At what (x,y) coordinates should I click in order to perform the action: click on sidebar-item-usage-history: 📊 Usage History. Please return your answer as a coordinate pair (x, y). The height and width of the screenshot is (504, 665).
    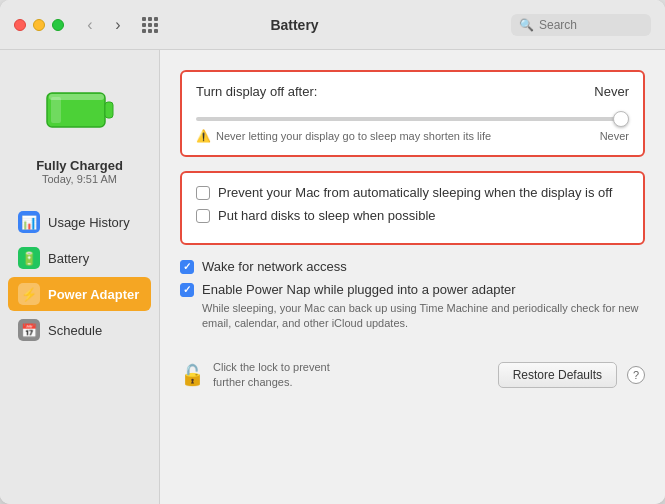
    Looking at the image, I should click on (80, 222).